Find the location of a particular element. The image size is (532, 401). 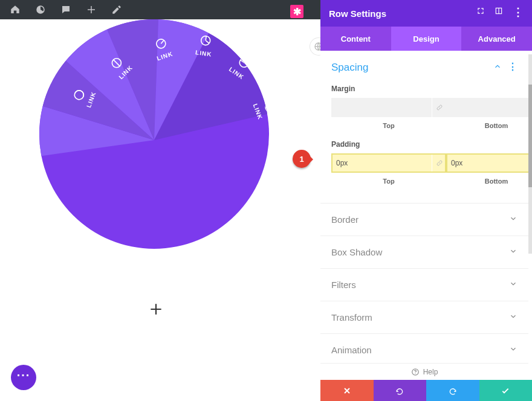

kebab-icon: ⋮ is located at coordinates (518, 12).